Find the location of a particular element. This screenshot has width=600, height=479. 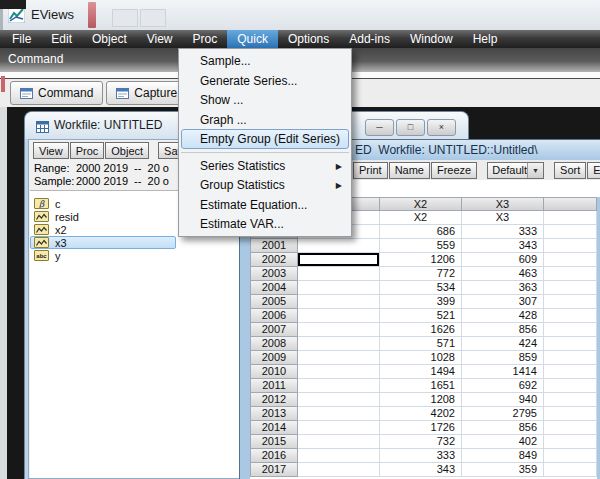

obs-label: 2005 is located at coordinates (274, 302).